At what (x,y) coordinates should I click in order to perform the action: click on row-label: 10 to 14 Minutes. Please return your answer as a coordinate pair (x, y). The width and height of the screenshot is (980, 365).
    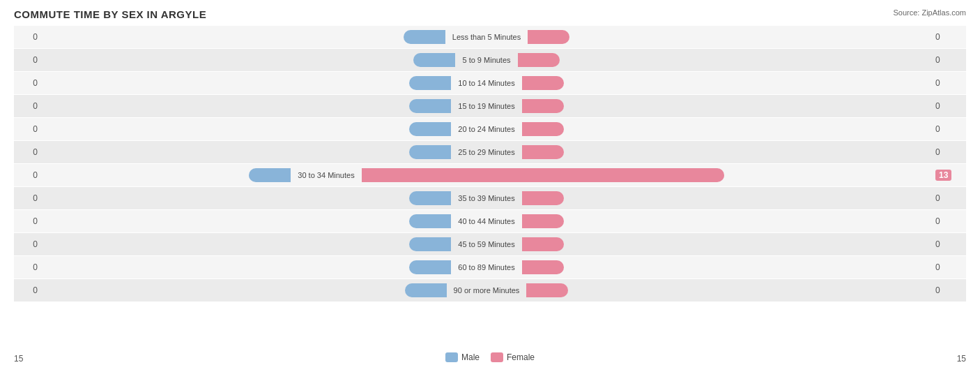
    Looking at the image, I should click on (487, 83).